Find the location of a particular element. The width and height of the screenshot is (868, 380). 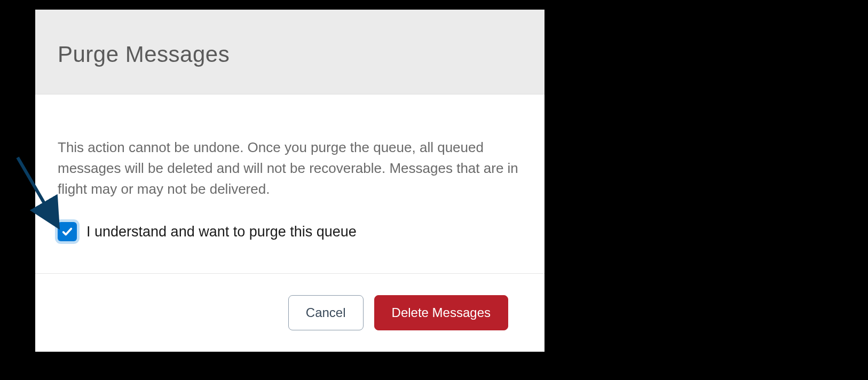

checkmark-icon is located at coordinates (67, 232).